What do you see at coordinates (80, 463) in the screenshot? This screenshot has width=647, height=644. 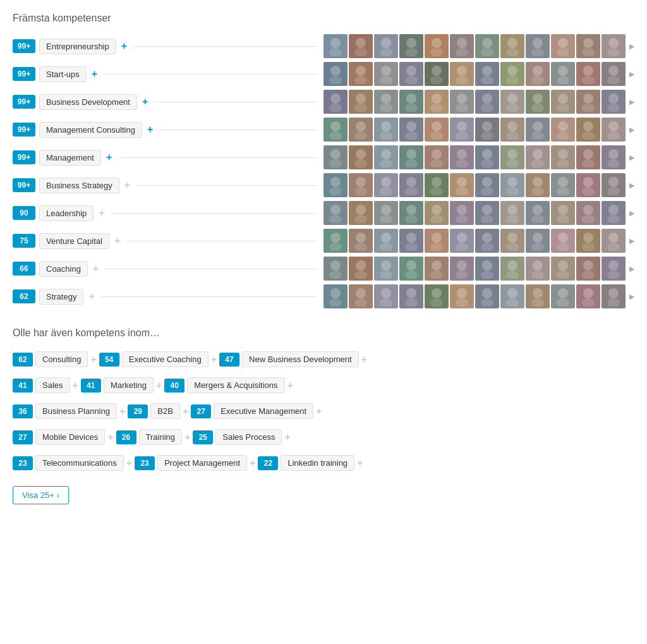 I see `sec-skill-name: Telecommunications` at bounding box center [80, 463].